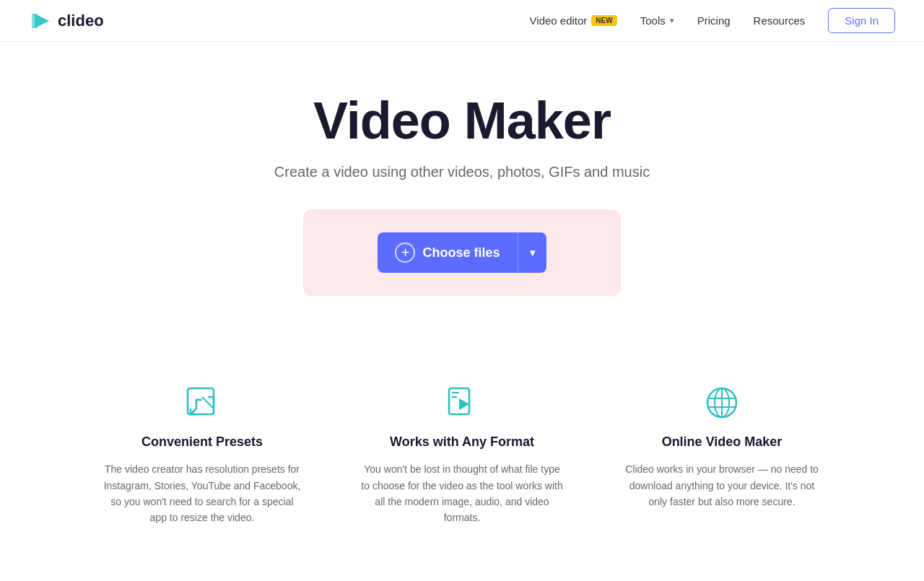 Image resolution: width=924 pixels, height=581 pixels. Describe the element at coordinates (462, 403) in the screenshot. I see `formats-icon` at that location.